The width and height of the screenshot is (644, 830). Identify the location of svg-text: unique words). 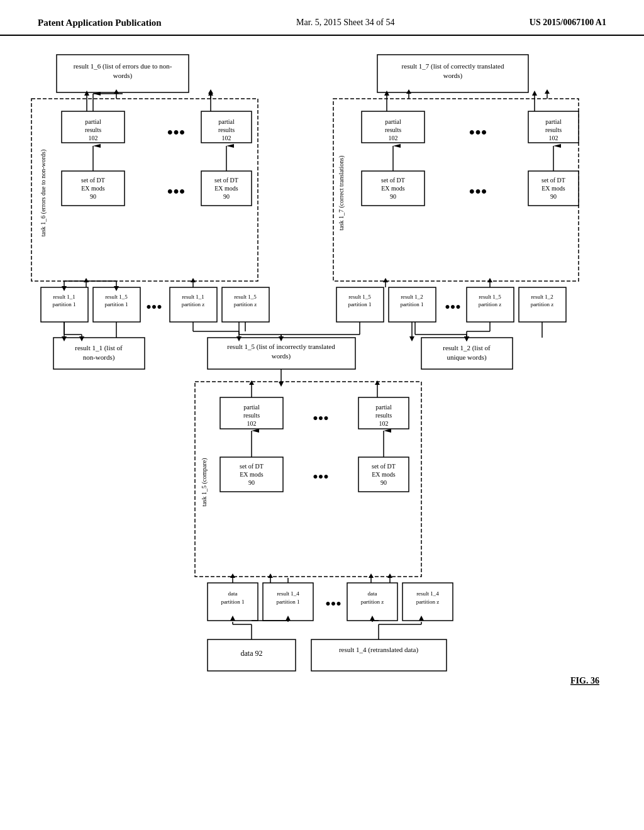
(467, 357).